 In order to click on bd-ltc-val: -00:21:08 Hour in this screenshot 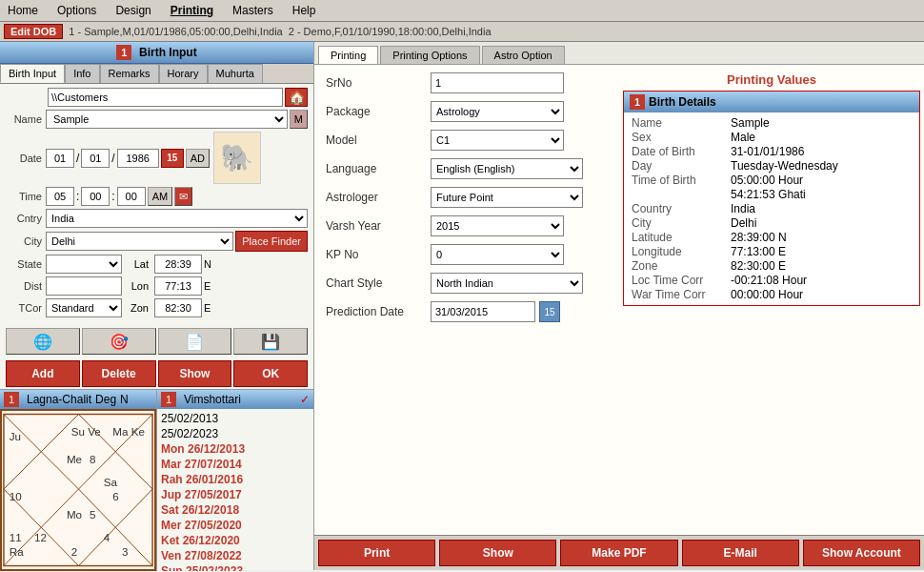, I will do `click(821, 280)`.